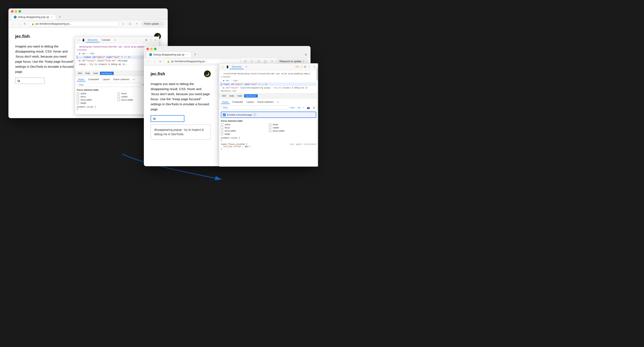 The image size is (644, 347). I want to click on bc-input: input#query, so click(107, 74).